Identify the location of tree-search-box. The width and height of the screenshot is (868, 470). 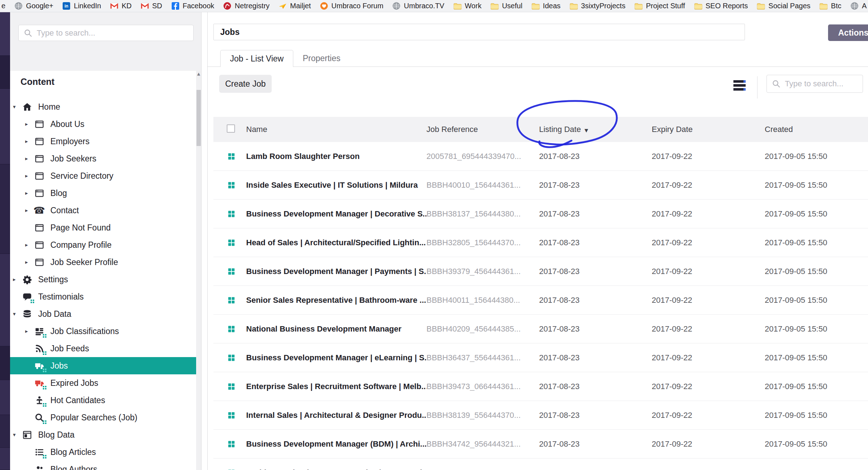
(106, 33).